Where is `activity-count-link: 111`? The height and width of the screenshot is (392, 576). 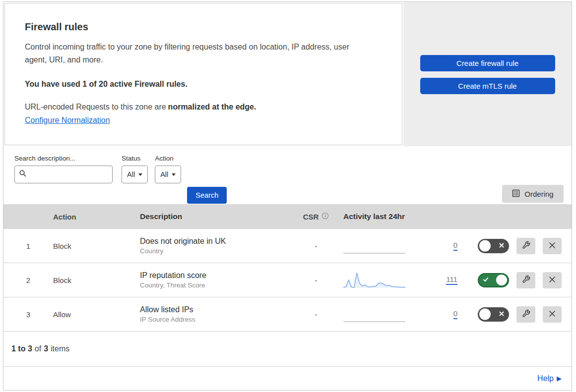
activity-count-link: 111 is located at coordinates (451, 280).